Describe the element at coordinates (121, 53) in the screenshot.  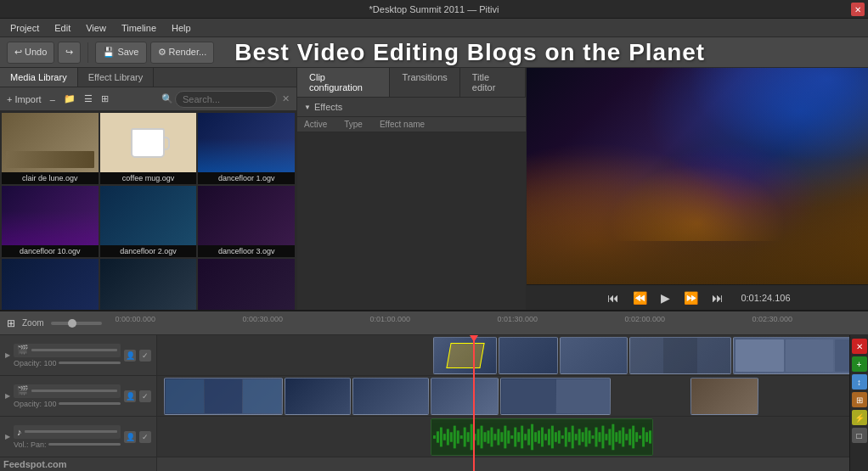
I see `save-button: 💾 Save` at that location.